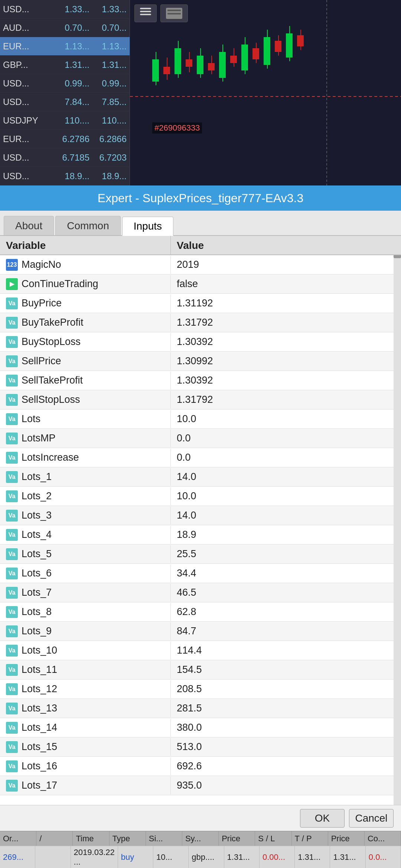  Describe the element at coordinates (108, 9) in the screenshot. I see `market-ask: 1.33...` at that location.